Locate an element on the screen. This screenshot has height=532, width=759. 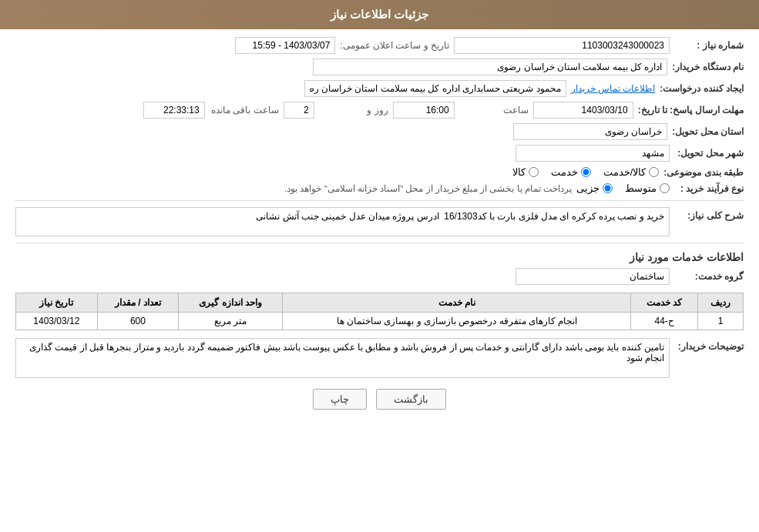
need-desc-row: شرح کلی نیاز: is located at coordinates (379, 222).